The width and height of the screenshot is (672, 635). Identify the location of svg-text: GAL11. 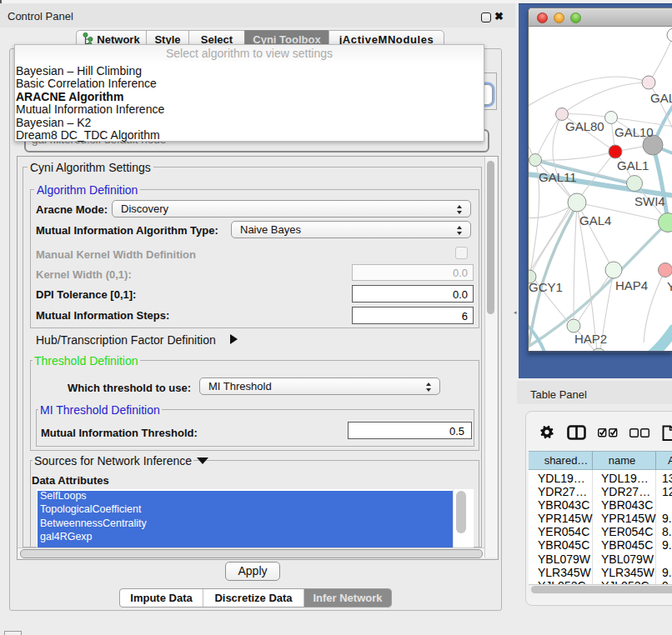
(558, 177).